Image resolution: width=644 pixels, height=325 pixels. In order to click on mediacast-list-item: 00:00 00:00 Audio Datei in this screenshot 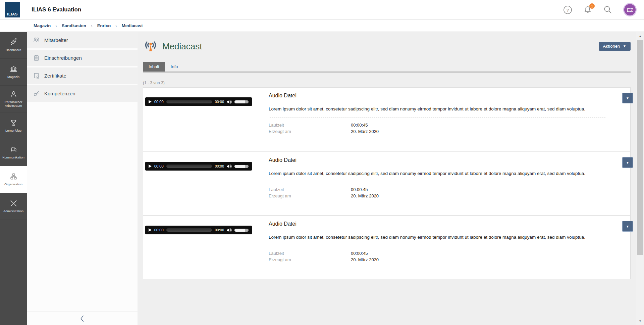, I will do `click(387, 247)`.